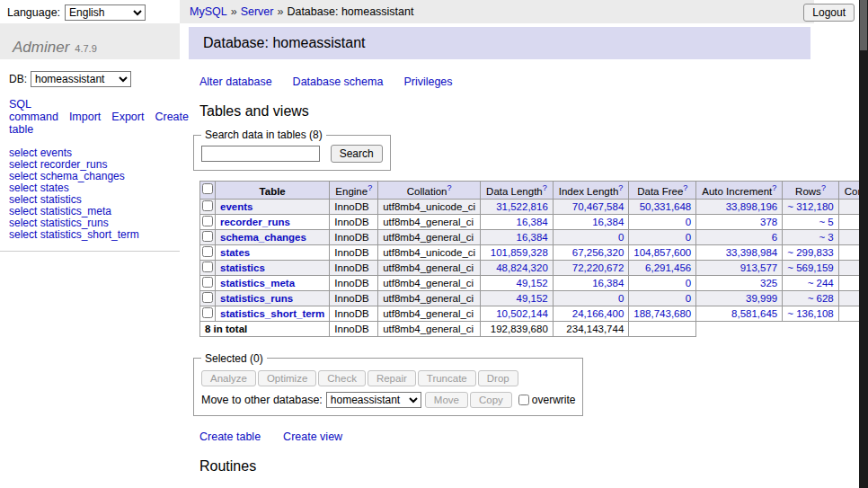 The image size is (868, 488). Describe the element at coordinates (313, 437) in the screenshot. I see `create-link: Create view` at that location.